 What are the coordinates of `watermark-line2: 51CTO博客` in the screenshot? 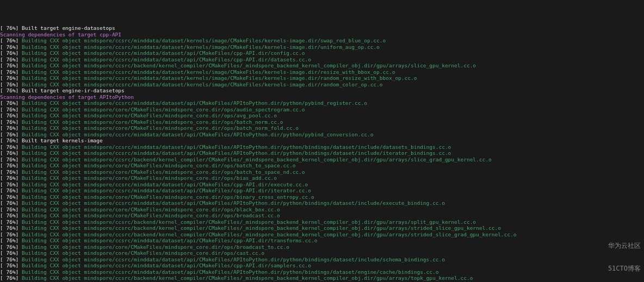 It's located at (624, 268).